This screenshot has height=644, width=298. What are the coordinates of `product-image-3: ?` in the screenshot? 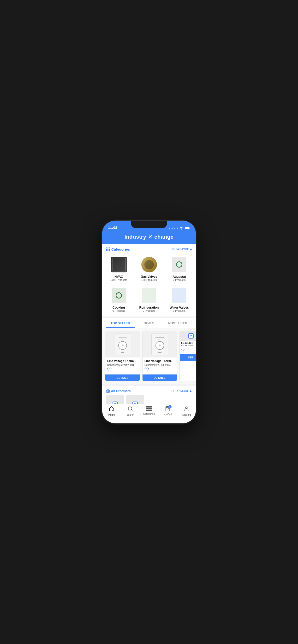 It's located at (188, 336).